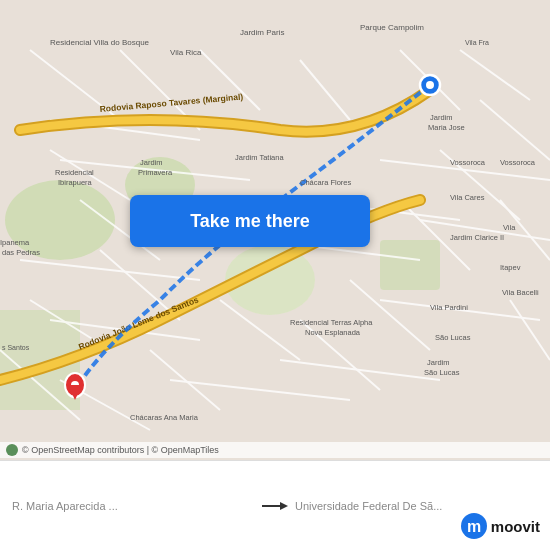  I want to click on moovit-icon: m, so click(474, 526).